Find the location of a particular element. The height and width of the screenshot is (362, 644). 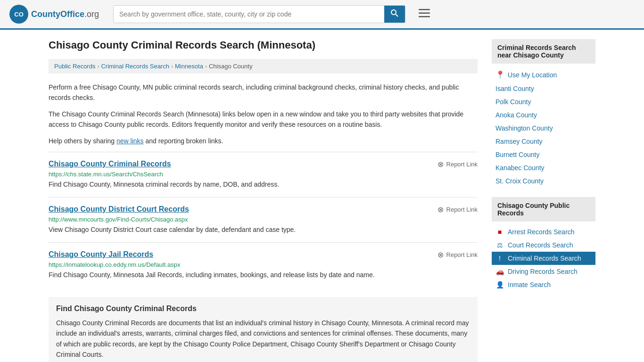

sidebar-pr-item-1: ⚖ Court Records Search is located at coordinates (544, 245).